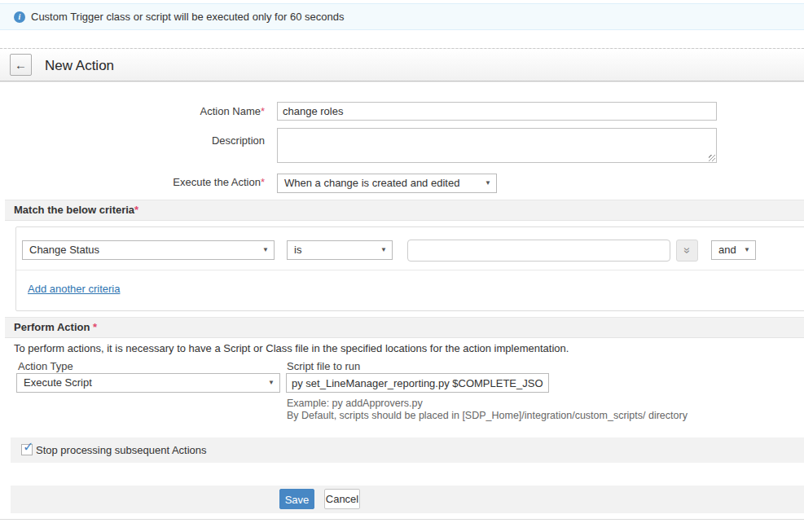 Image resolution: width=804 pixels, height=532 pixels. I want to click on execute-action-label-text: Execute the Action, so click(217, 182).